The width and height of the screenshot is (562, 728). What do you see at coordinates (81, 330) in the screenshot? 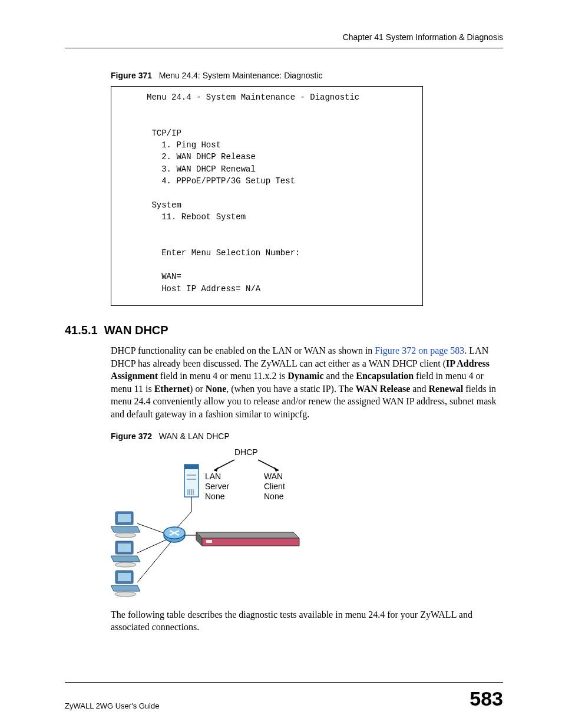
I see `section-number: 41.5.1` at bounding box center [81, 330].